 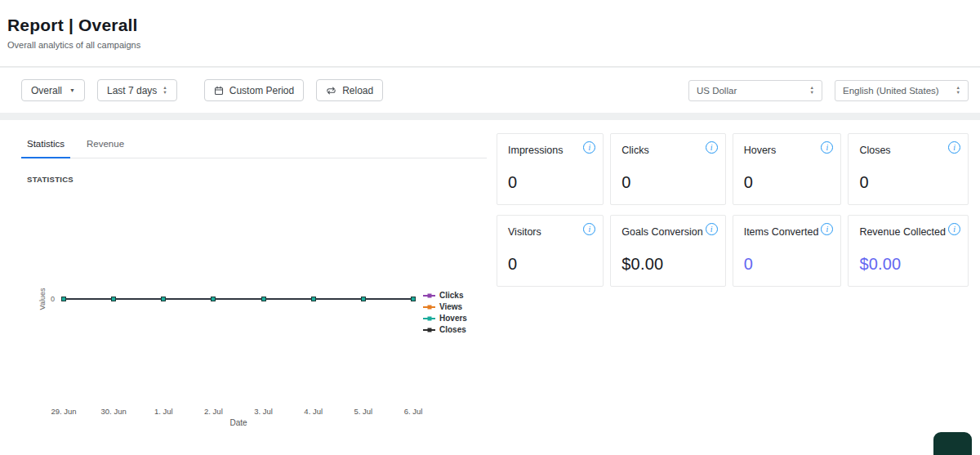 I want to click on stat-card-hovers: Hovers i 0, so click(x=787, y=169).